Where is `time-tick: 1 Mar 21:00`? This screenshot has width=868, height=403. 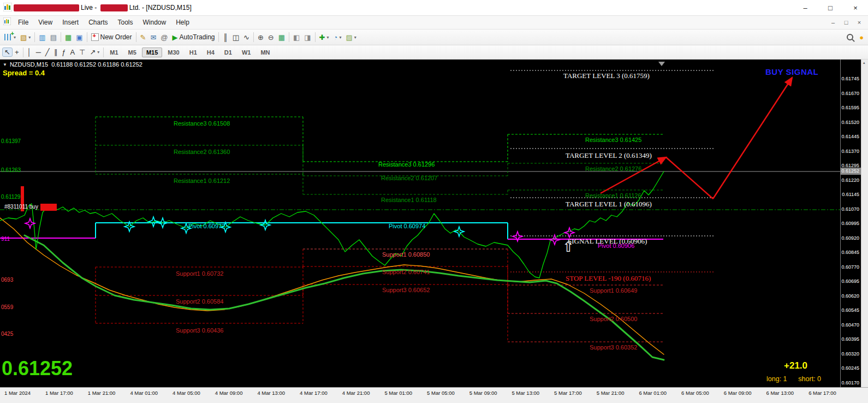 time-tick: 1 Mar 21:00 is located at coordinates (102, 393).